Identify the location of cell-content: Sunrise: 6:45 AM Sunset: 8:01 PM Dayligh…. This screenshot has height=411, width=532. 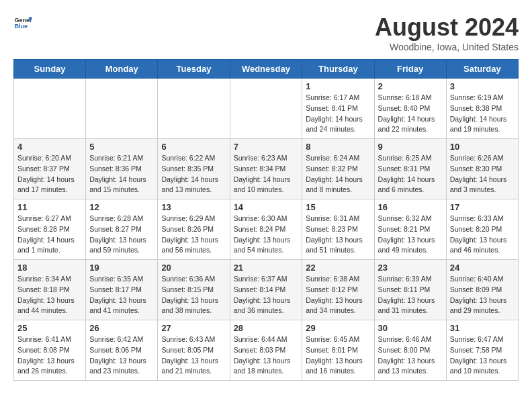
(338, 356).